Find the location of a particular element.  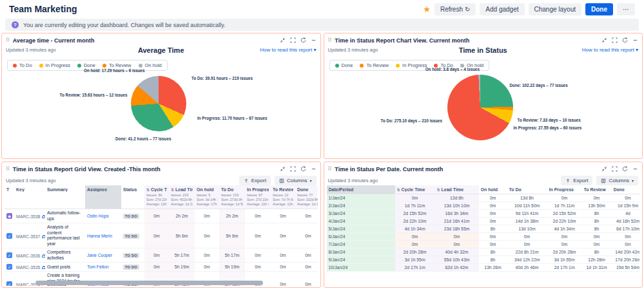

time-value: 16d 3h 34m is located at coordinates (457, 214).